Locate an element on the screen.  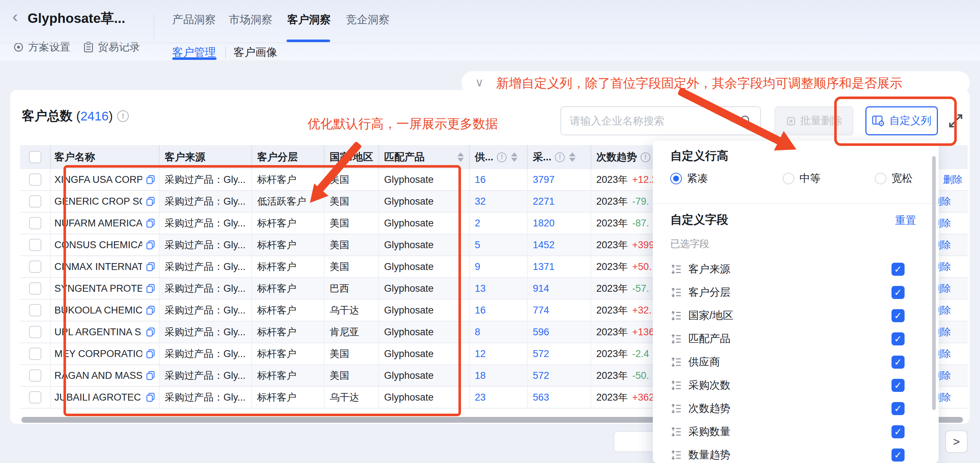
supplier-count-link: 13 is located at coordinates (480, 289).